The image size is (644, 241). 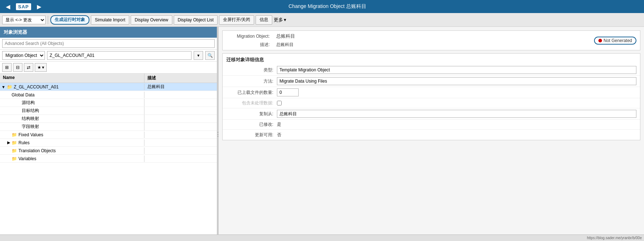 I want to click on search-input, so click(x=109, y=43).